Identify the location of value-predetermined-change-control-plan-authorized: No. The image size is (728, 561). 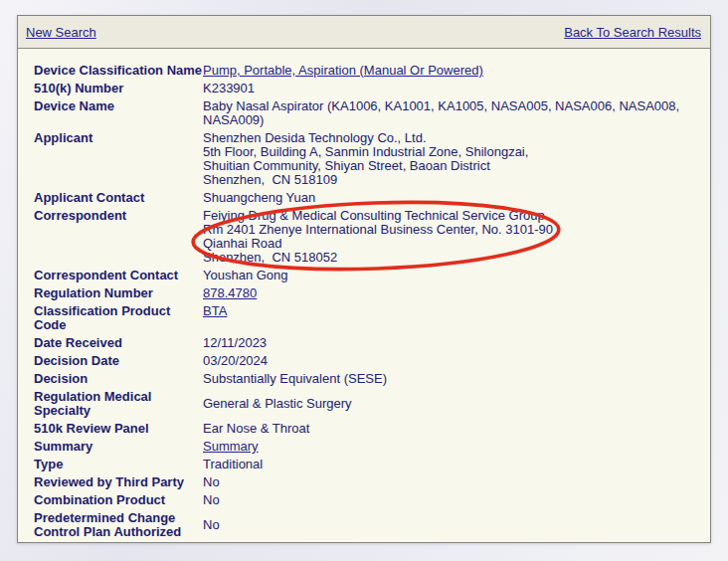
(211, 525).